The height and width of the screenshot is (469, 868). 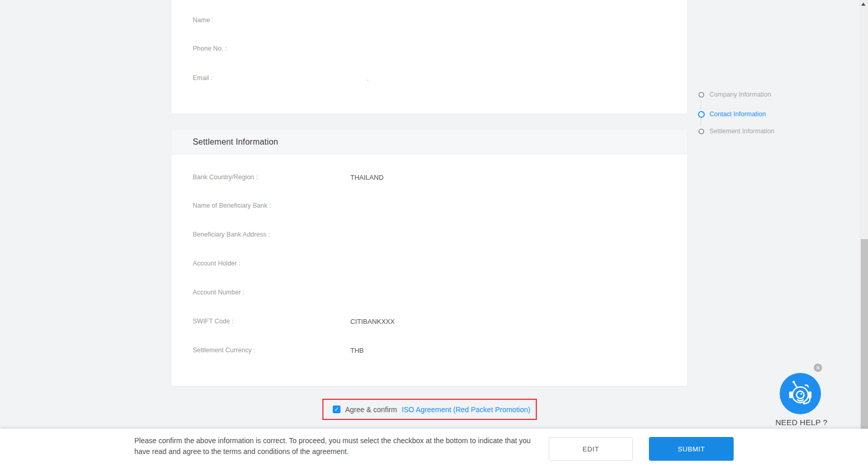 I want to click on agreement-label: Agree & confirm, so click(x=371, y=410).